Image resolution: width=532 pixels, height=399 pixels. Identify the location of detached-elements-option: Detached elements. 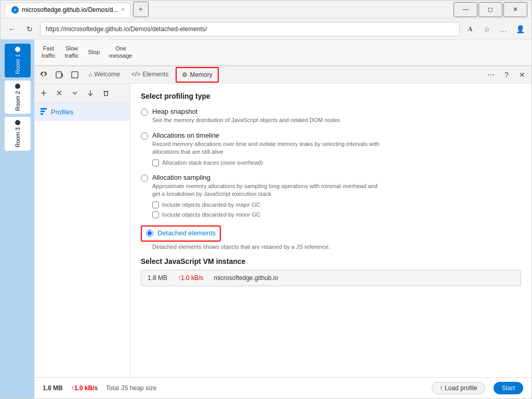
(181, 234).